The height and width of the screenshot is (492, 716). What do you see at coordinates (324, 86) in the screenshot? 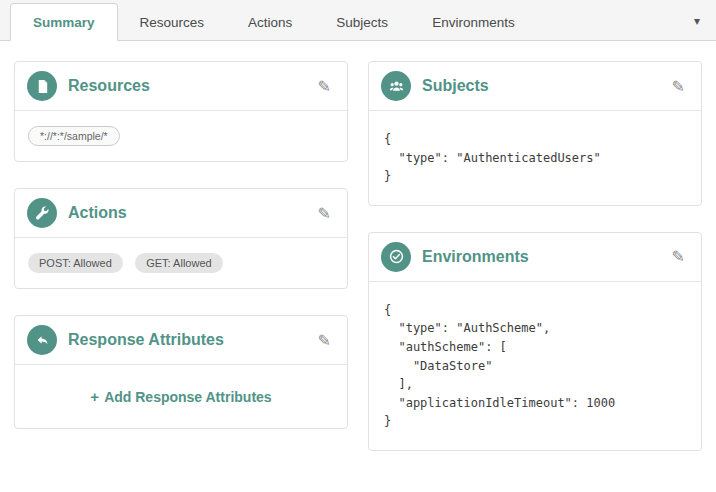
I see `edit-resources-button: ✎` at bounding box center [324, 86].